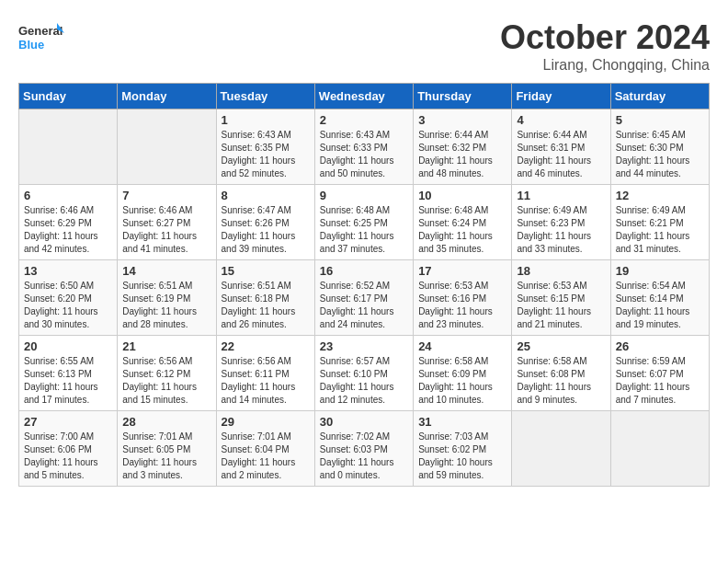 The image size is (728, 563). I want to click on day-info: Sunrise: 7:01 AMSunset: 6:04 PMDaylight:…, so click(266, 456).